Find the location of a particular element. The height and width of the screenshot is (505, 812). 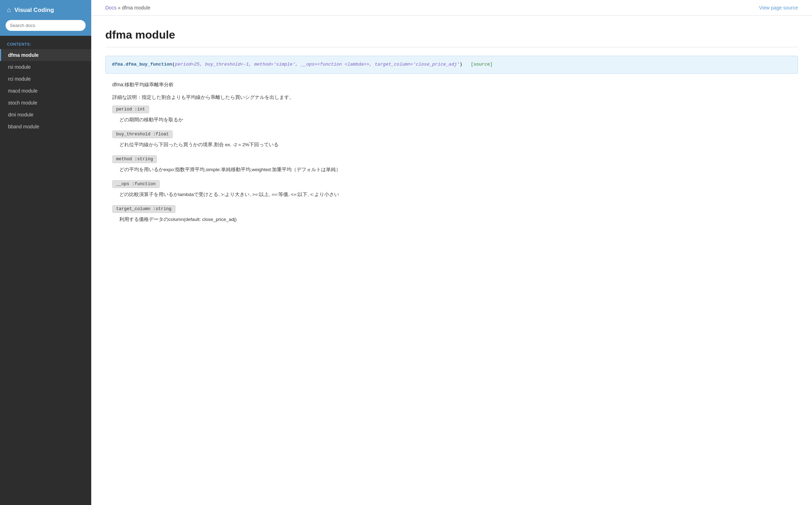

param-period: period :int どの期間の移動平均を取るか is located at coordinates (452, 115).